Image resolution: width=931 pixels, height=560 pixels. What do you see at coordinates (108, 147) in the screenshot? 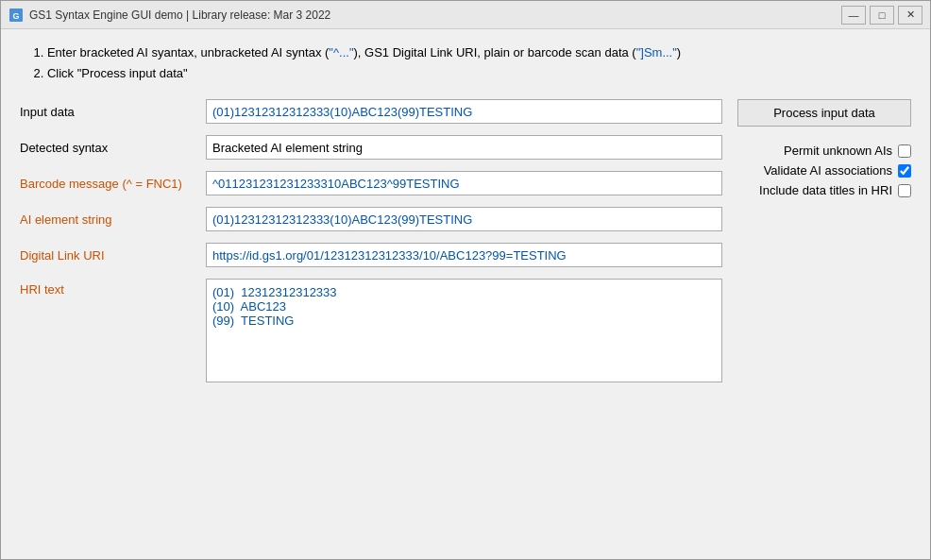
I see `detected-syntax-label: Detected syntax` at bounding box center [108, 147].